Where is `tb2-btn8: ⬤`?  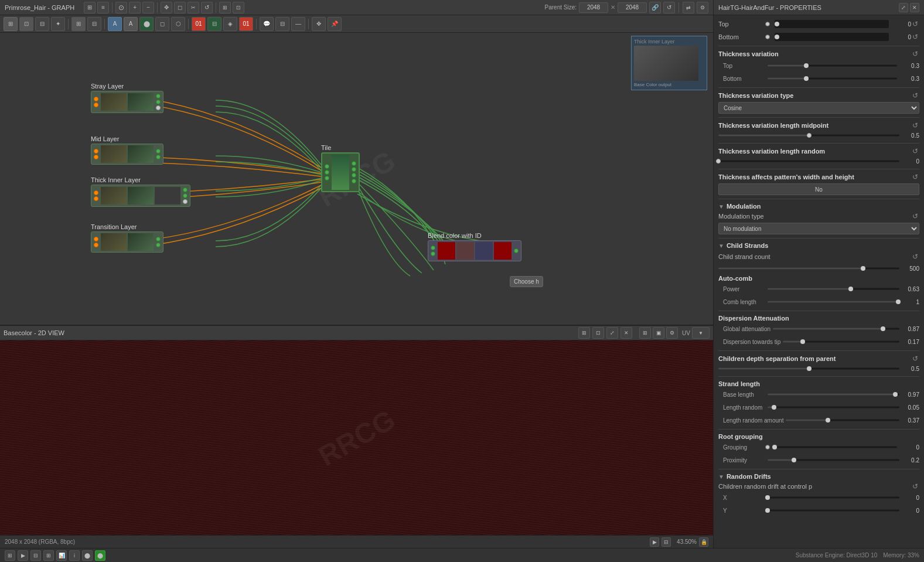
tb2-btn8: ⬤ is located at coordinates (146, 24).